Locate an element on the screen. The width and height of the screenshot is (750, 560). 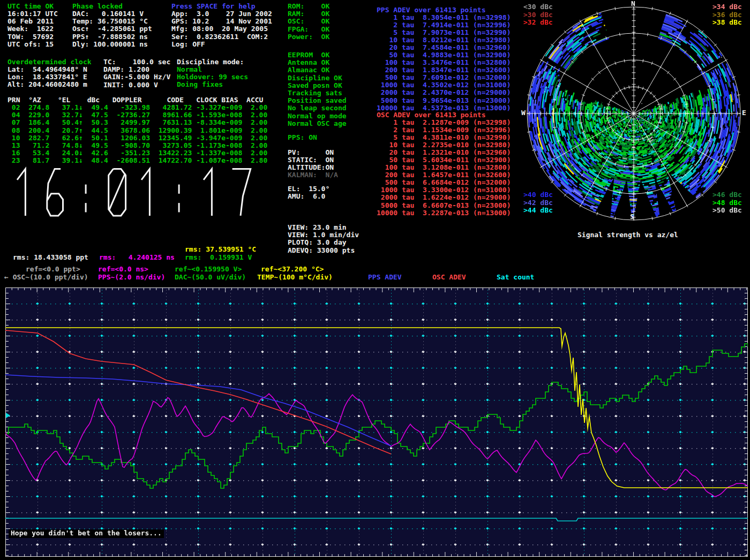
dbc-legend-item: >36 dBc is located at coordinates (728, 15).